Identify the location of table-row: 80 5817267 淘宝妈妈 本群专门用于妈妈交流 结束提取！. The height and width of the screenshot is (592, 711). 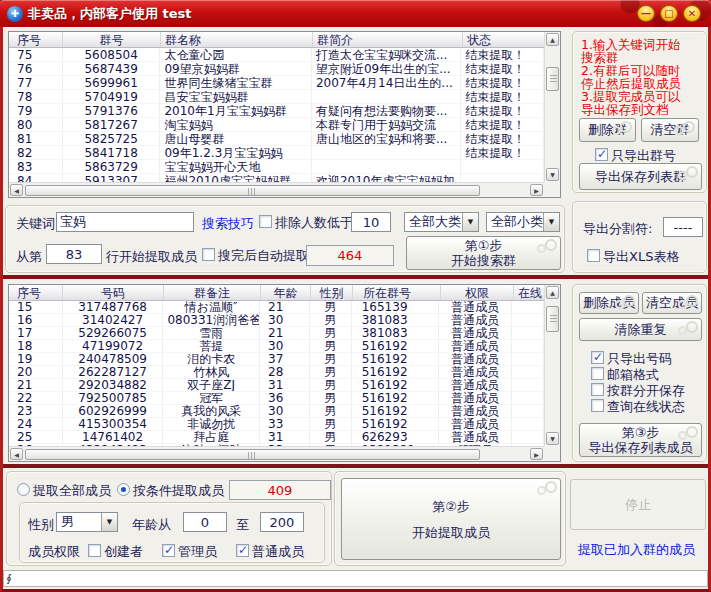
(276, 125).